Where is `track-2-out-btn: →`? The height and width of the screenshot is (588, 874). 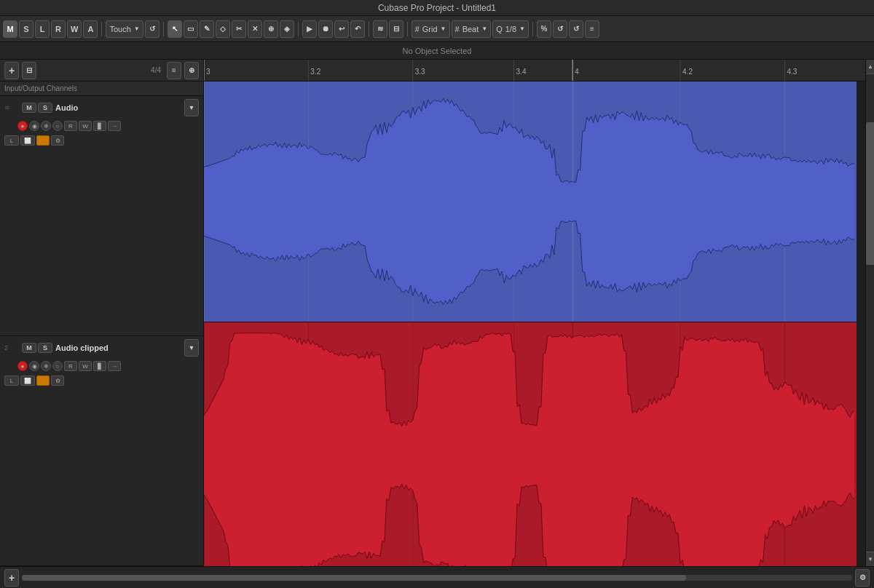
track-2-out-btn: → is located at coordinates (114, 366).